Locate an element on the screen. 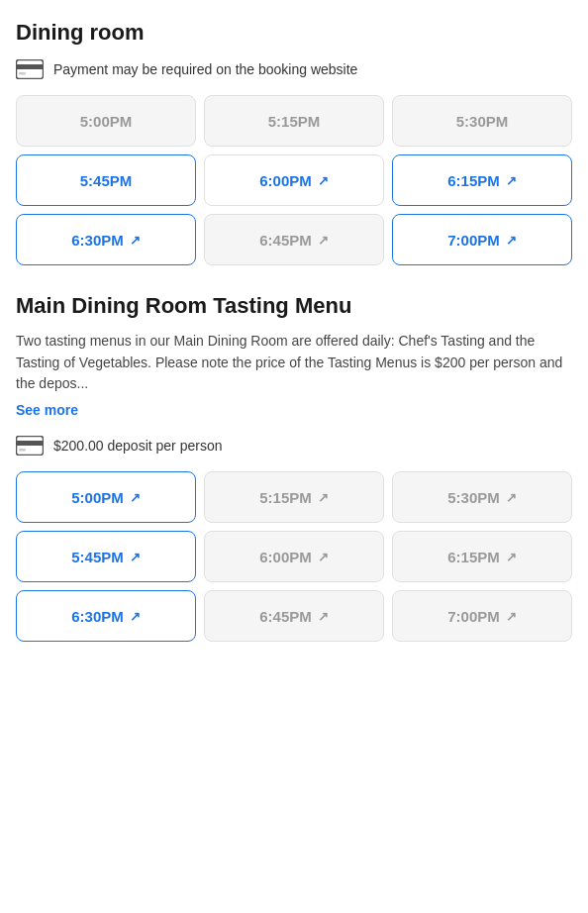  tm-time-slot-515pm-label: 5:15PM is located at coordinates (285, 497).